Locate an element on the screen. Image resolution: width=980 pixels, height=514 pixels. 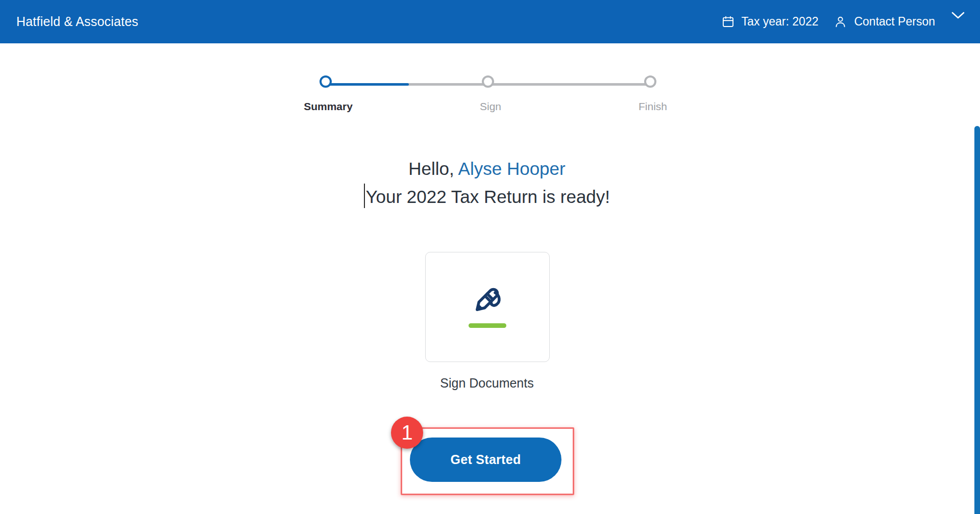
tax-year-label: Tax year: 2022 is located at coordinates (780, 21).